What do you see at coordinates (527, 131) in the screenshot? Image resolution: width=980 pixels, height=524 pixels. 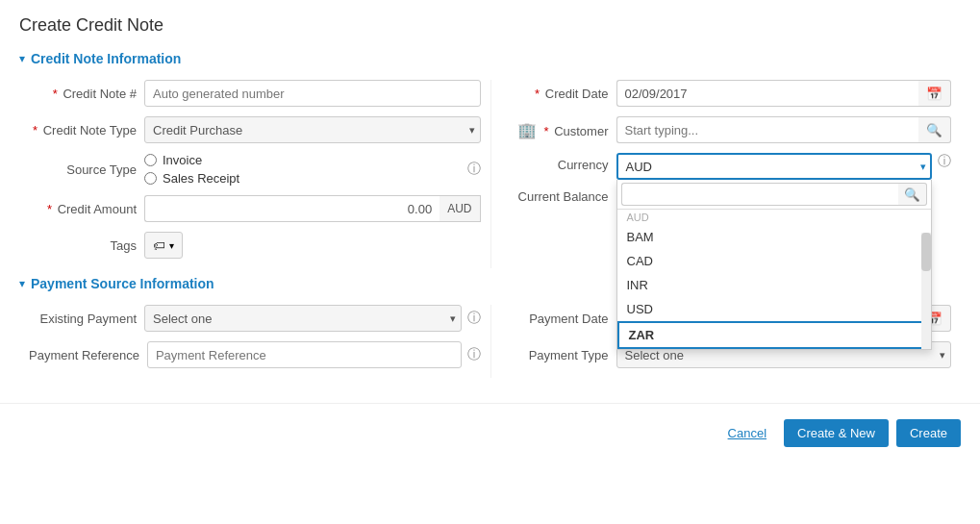 I see `company-icon: 🏢` at bounding box center [527, 131].